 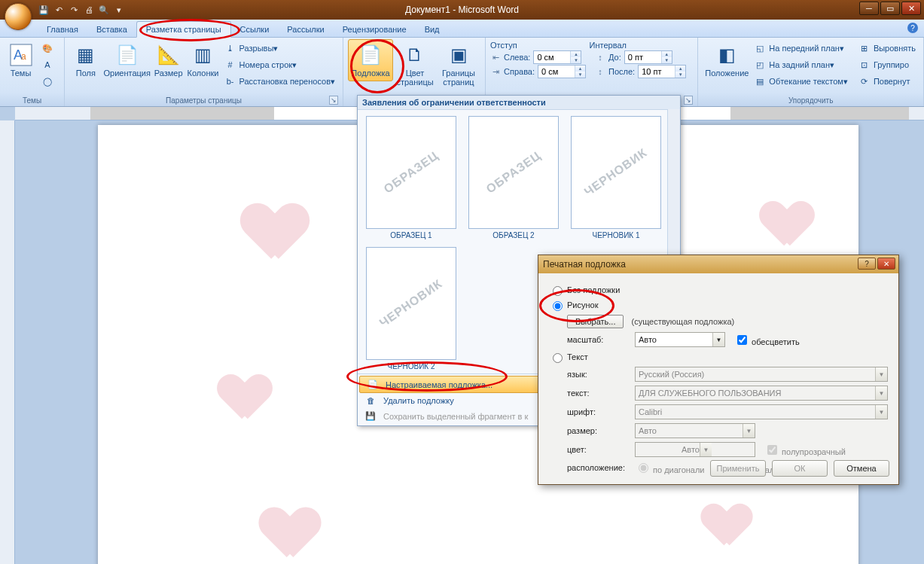 I want to click on qat-more-icon: ▾, so click(x=119, y=10).